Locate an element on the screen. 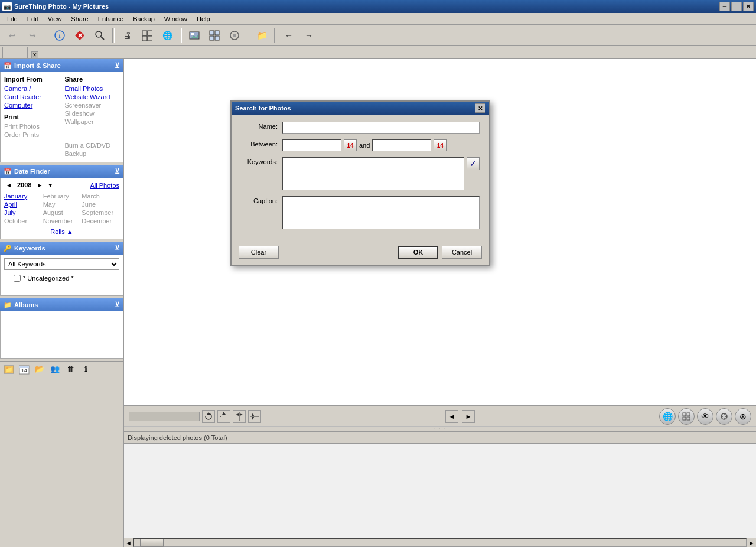  cancel-button: Cancel is located at coordinates (462, 252).